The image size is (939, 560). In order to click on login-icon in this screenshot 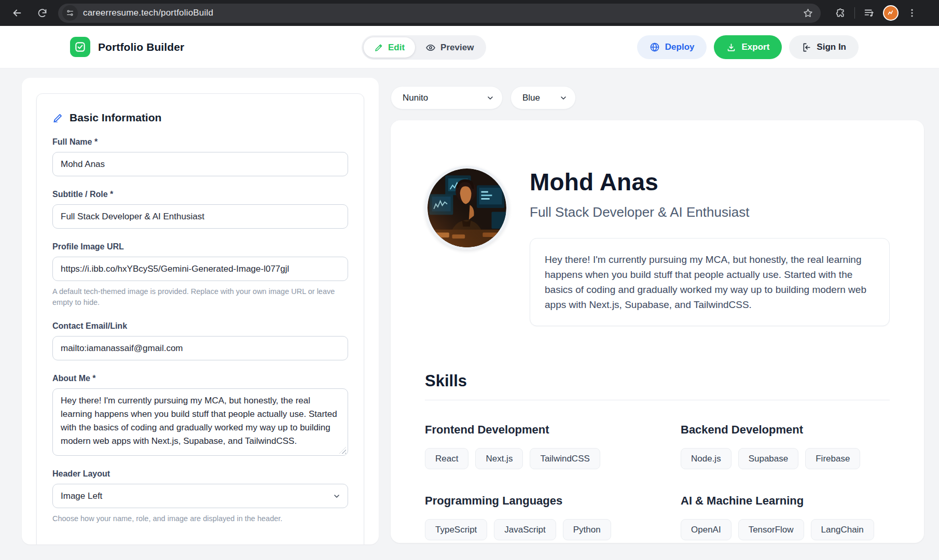, I will do `click(806, 48)`.